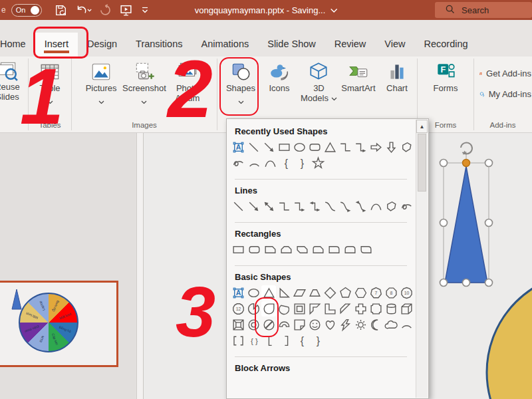 This screenshot has height=399, width=532. I want to click on shape-sun, so click(360, 325).